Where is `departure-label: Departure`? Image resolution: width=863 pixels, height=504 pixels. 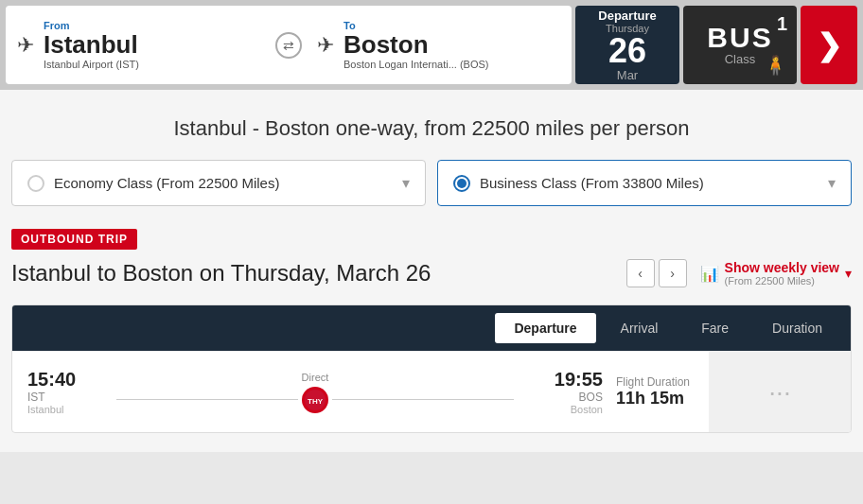
departure-label: Departure is located at coordinates (626, 15).